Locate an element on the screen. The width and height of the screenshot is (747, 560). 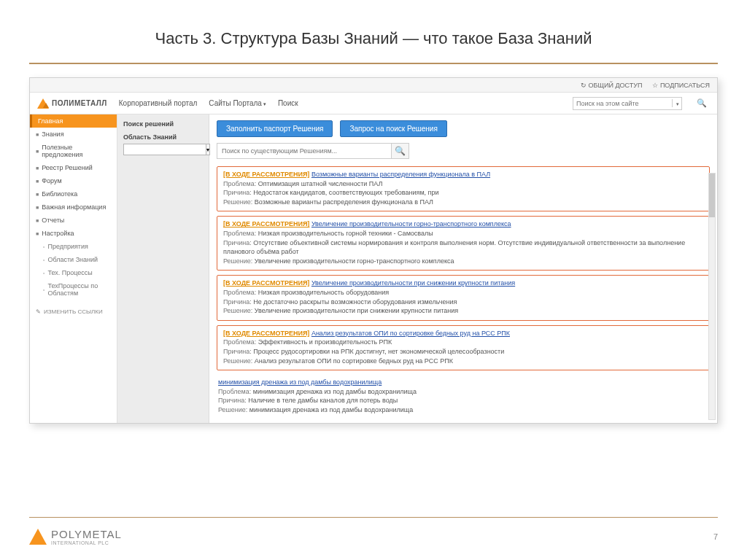
solution-card-0: [В ХОДЕ РАССМОТРЕНИЯ] Возможные варианты… is located at coordinates (463, 189).